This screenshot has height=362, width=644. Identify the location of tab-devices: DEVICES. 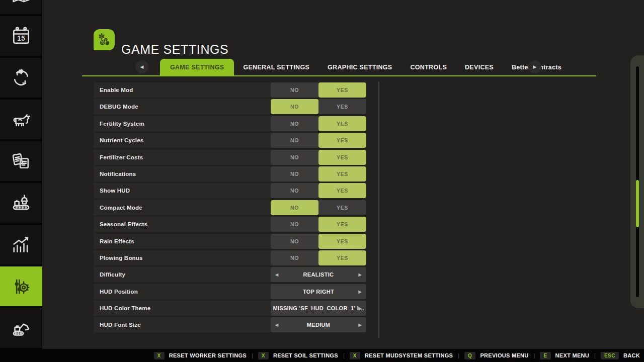
(479, 67).